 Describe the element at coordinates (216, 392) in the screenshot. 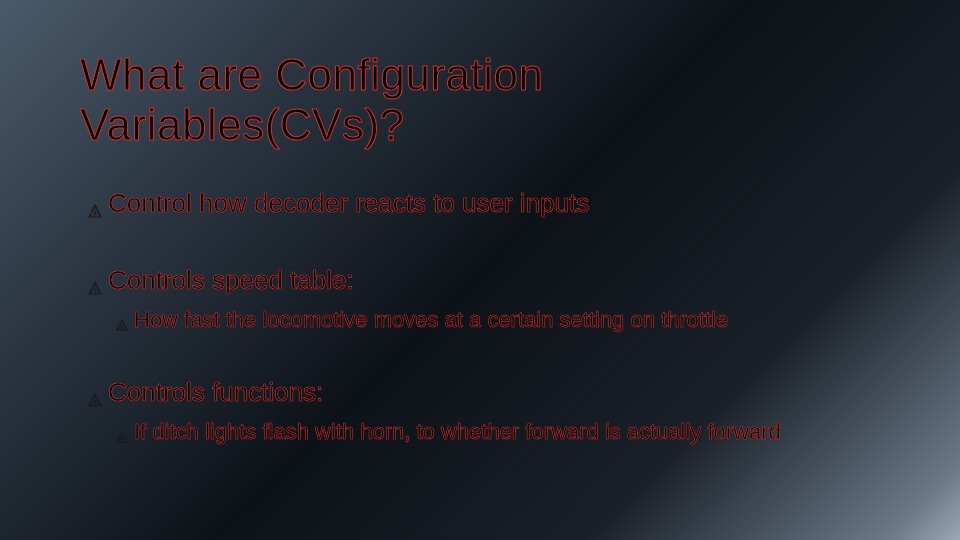

I see `bullet-text: Controls functions:` at that location.